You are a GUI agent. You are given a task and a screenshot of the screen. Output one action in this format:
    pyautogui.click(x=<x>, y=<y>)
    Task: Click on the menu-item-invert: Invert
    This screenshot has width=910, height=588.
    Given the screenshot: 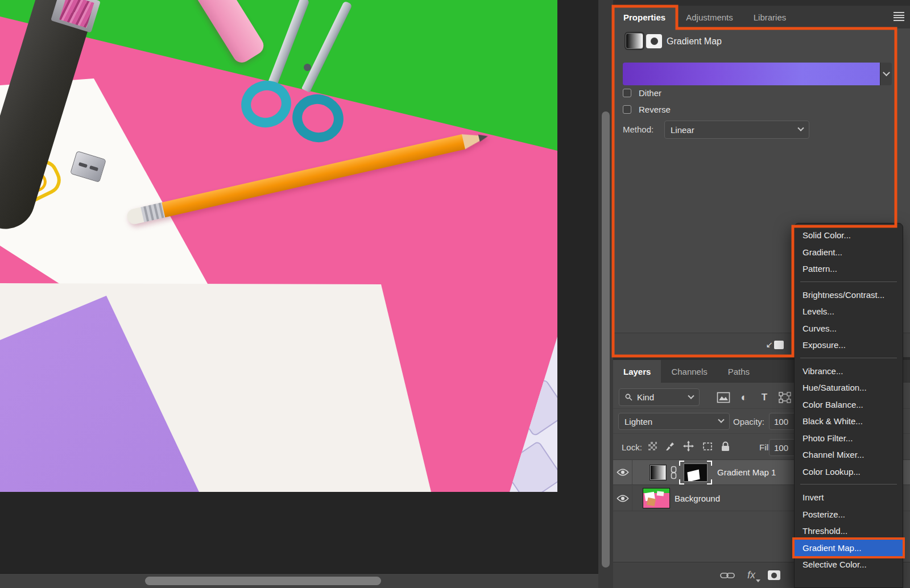 What is the action you would take?
    pyautogui.click(x=849, y=498)
    